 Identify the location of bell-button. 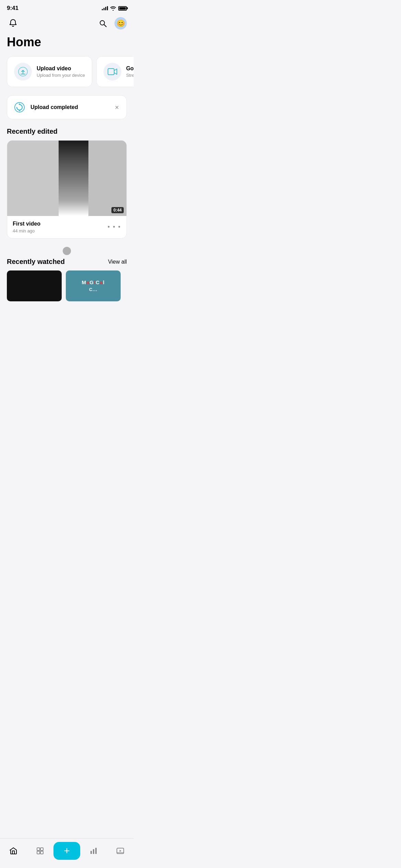
(13, 23).